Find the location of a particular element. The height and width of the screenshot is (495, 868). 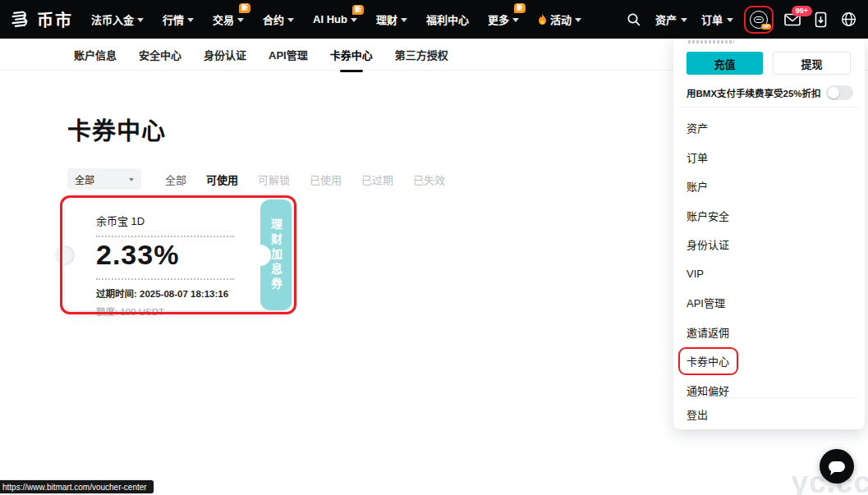

filter-tab-all: 全部 is located at coordinates (176, 179).